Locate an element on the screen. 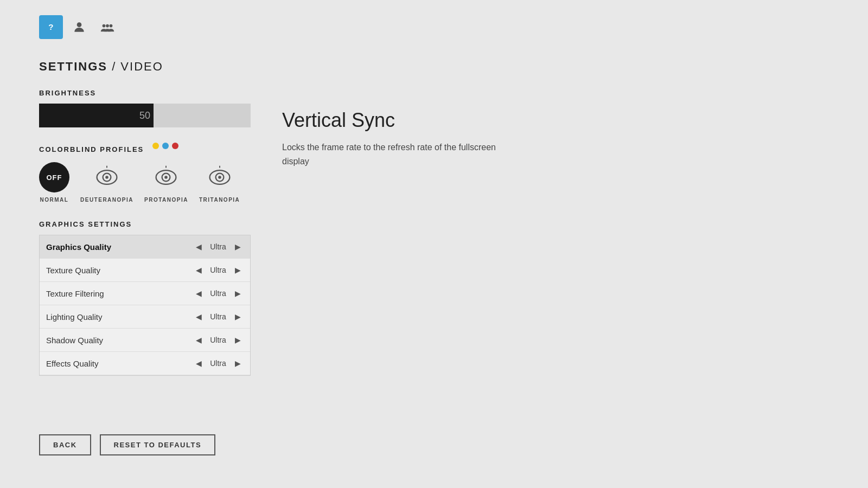 Image resolution: width=868 pixels, height=488 pixels. group-icon is located at coordinates (107, 27).